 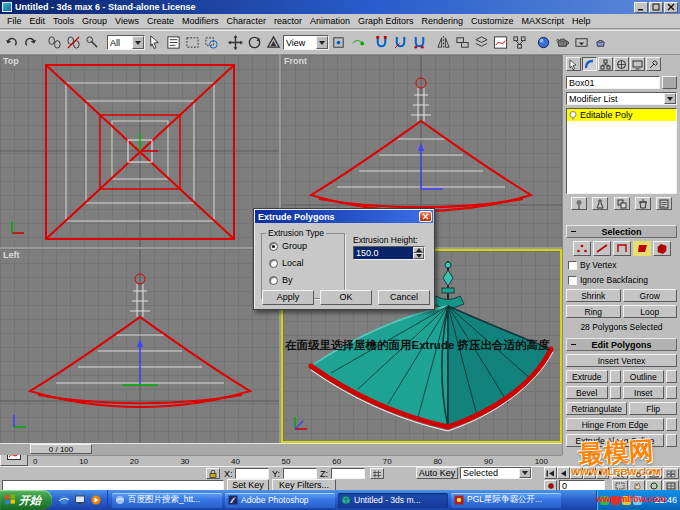 What do you see at coordinates (338, 42) in the screenshot?
I see `use-pivot-center-icon` at bounding box center [338, 42].